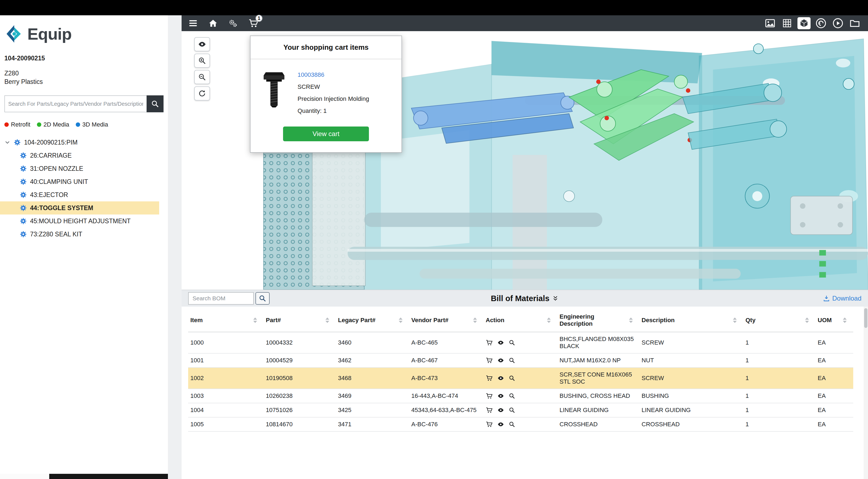  What do you see at coordinates (80, 195) in the screenshot?
I see `tree-node-ejector: 43:EJECTOR` at bounding box center [80, 195].